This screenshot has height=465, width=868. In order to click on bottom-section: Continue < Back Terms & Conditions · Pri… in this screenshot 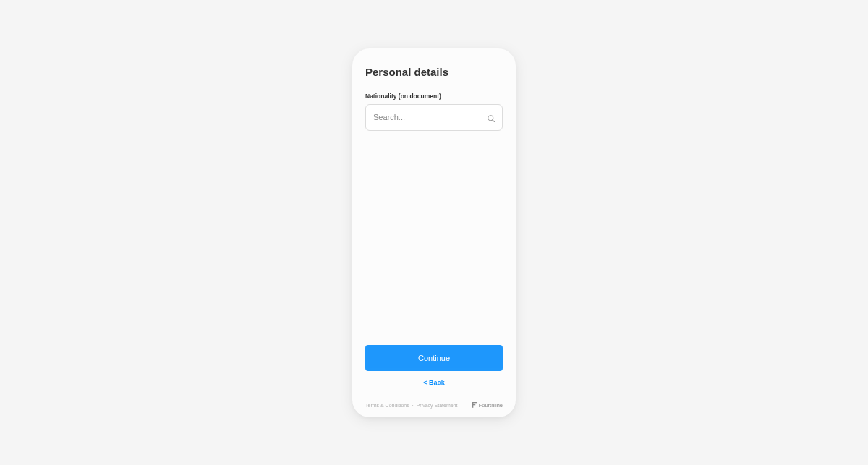, I will do `click(434, 377)`.